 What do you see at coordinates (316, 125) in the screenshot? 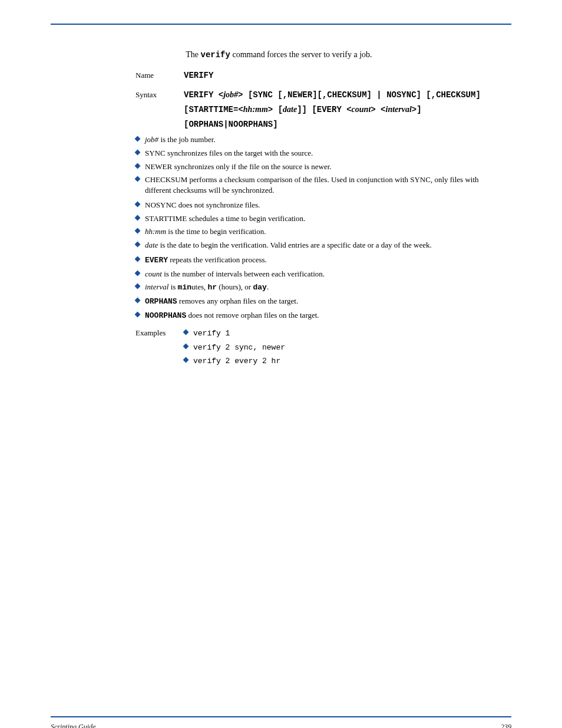
I see `syntax-row-3: [ORPHANS|NOORPHANS]` at bounding box center [316, 125].